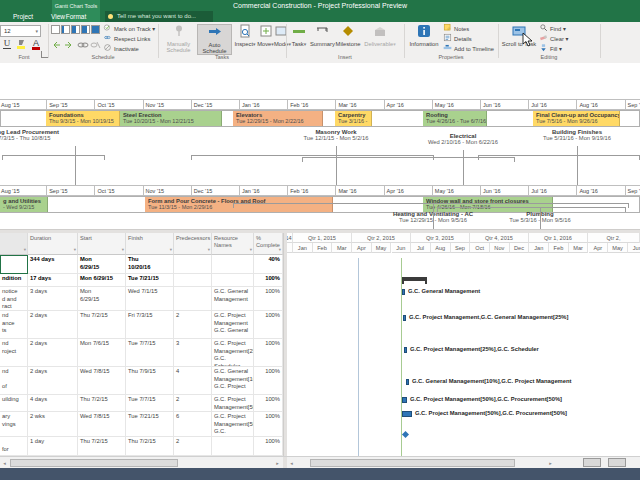 This screenshot has width=640, height=480. Describe the element at coordinates (550, 463) in the screenshot. I see `gantt-scroll-right-arrow: ▸` at that location.